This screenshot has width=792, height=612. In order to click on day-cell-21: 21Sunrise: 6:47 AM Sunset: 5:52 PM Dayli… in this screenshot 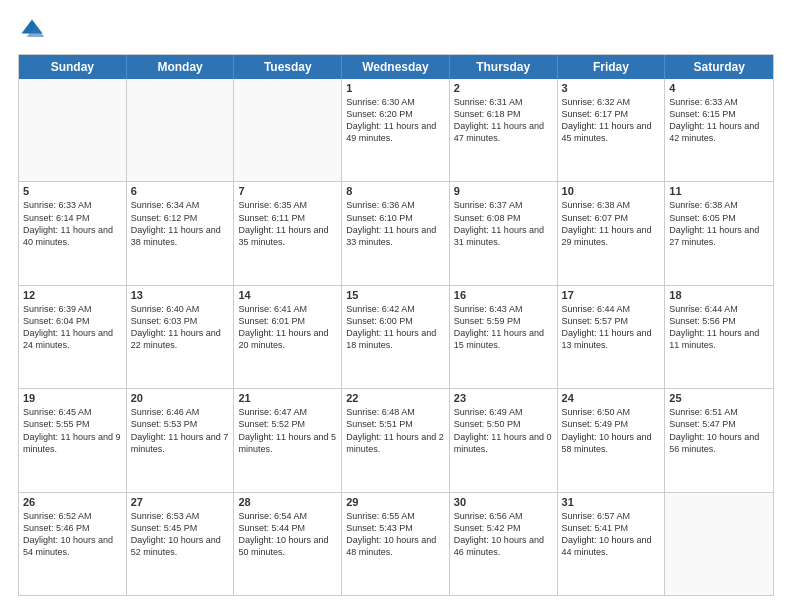, I will do `click(288, 440)`.